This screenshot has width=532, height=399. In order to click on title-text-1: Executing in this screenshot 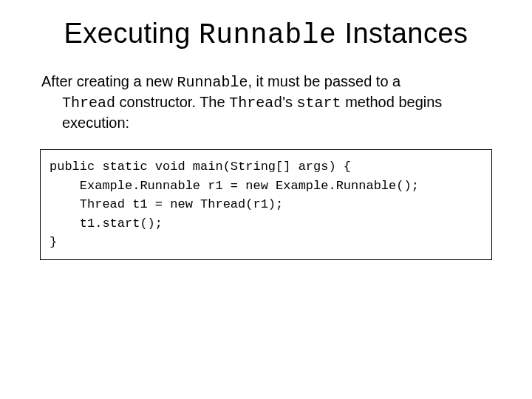, I will do `click(131, 33)`.